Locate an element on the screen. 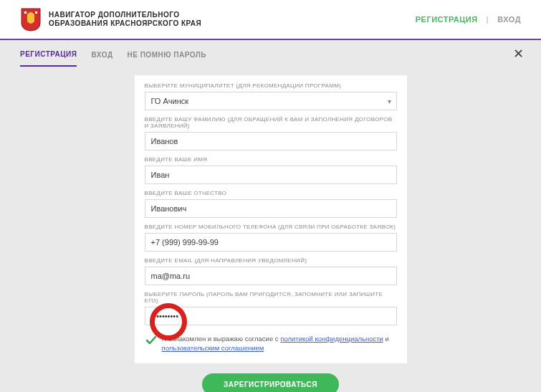 Image resolution: width=541 pixels, height=392 pixels. phone-label: ВВЕДИТЕ НОМЕР МОБИЛЬНОГО ТЕЛЕФОНА (ДЛЯ С… is located at coordinates (271, 226).